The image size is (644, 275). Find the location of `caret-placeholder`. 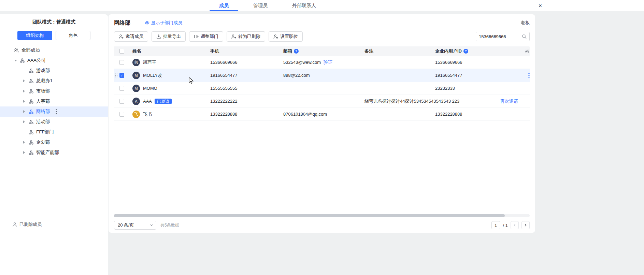

caret-placeholder is located at coordinates (26, 71).